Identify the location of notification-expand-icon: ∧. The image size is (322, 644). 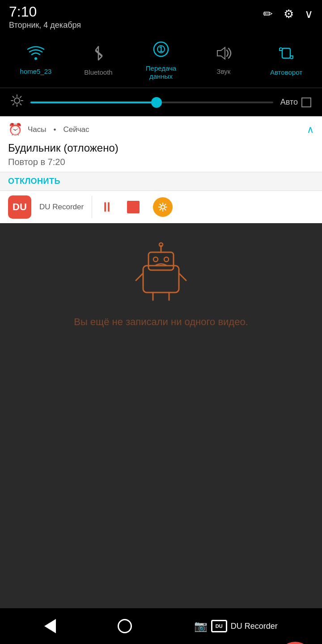
(310, 130).